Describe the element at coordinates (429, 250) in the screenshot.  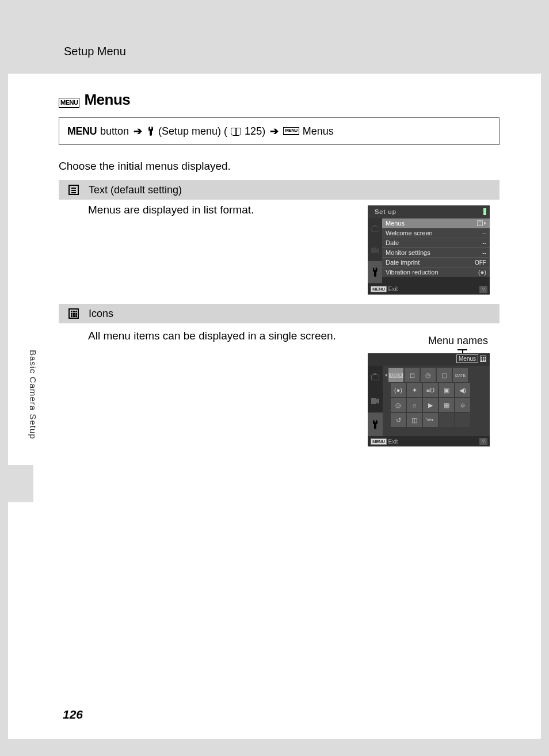
I see `camera-list-screenshot: Set up Menus Welcome screen-- Date-- Mon…` at that location.